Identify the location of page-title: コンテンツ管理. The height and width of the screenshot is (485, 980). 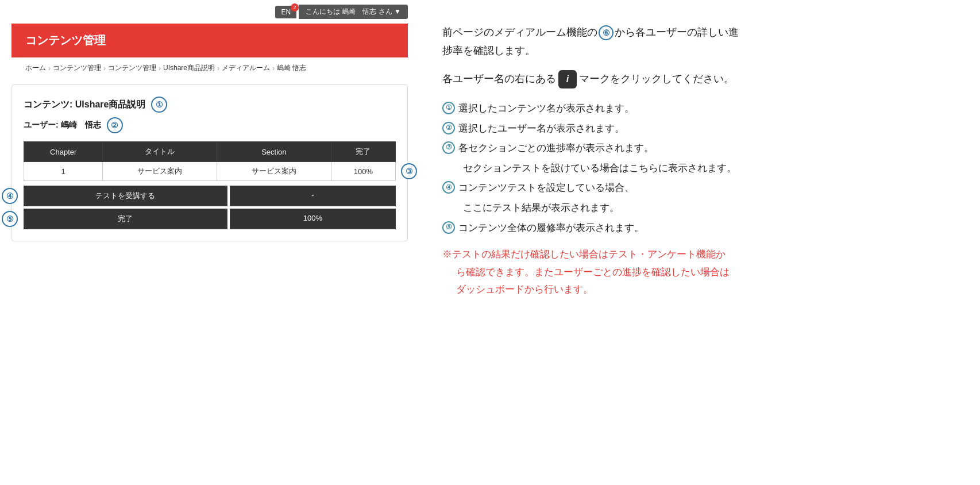
(210, 40).